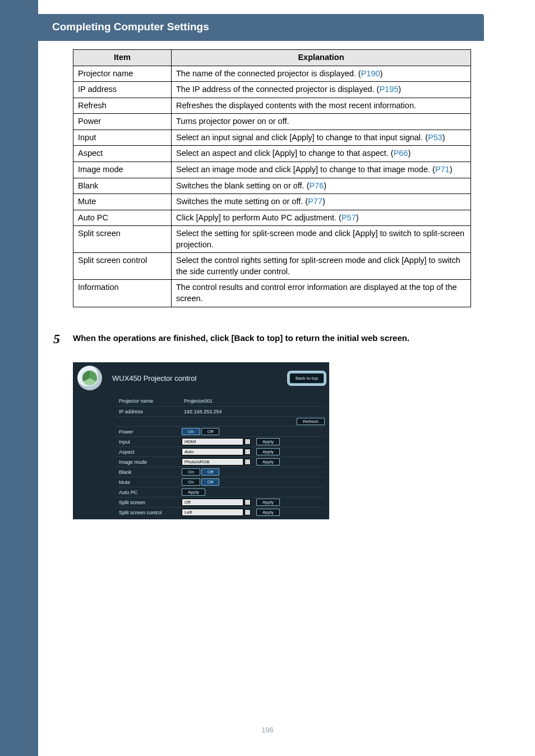 The width and height of the screenshot is (535, 756). What do you see at coordinates (149, 482) in the screenshot?
I see `row-label: Mute` at bounding box center [149, 482].